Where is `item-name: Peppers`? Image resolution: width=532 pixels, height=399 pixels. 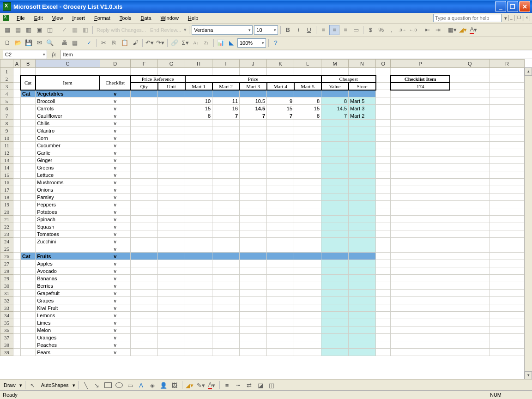
item-name: Peppers is located at coordinates (67, 205).